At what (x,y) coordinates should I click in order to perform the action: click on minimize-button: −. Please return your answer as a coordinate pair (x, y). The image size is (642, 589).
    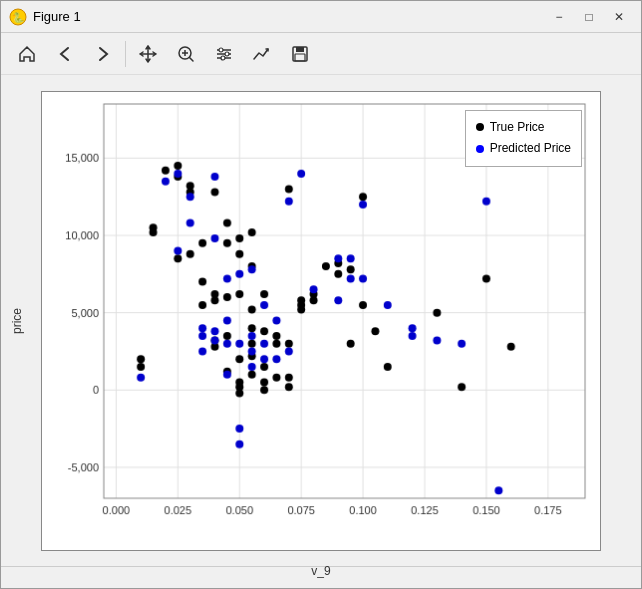
    Looking at the image, I should click on (559, 17).